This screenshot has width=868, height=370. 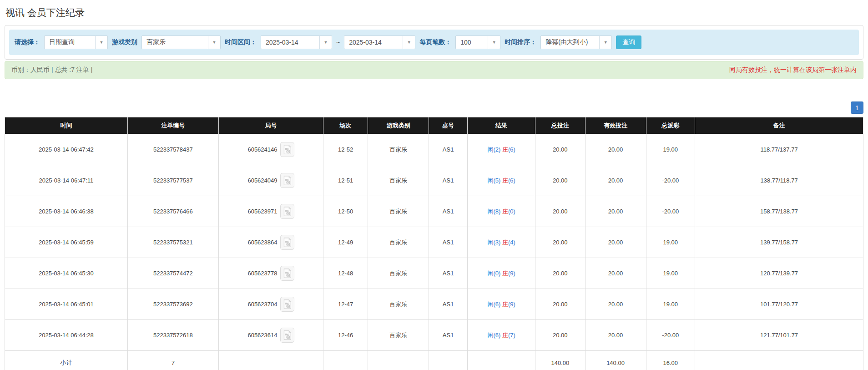 I want to click on filter-panel: 请选择： 日期查询 ▼ 游戏类别 百家乐 ▼ 时间区间： 2025-03-14 …, so click(x=434, y=42).